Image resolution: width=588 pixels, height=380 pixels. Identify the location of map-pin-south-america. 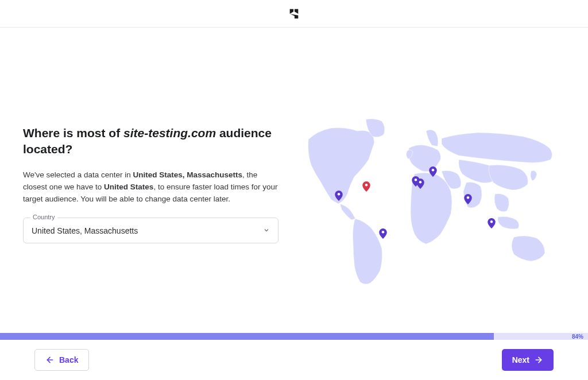
(383, 234).